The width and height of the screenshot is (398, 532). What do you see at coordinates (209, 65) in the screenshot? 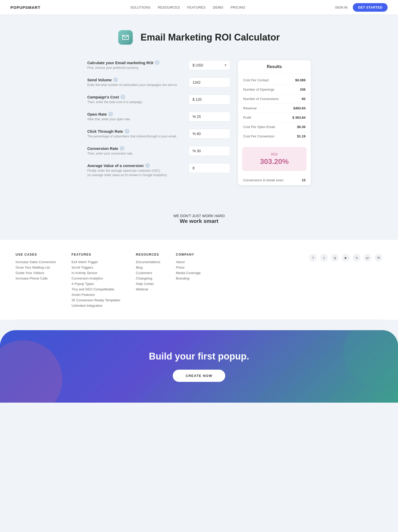
I see `currency-select: $ USD € EUR £ GBP` at bounding box center [209, 65].